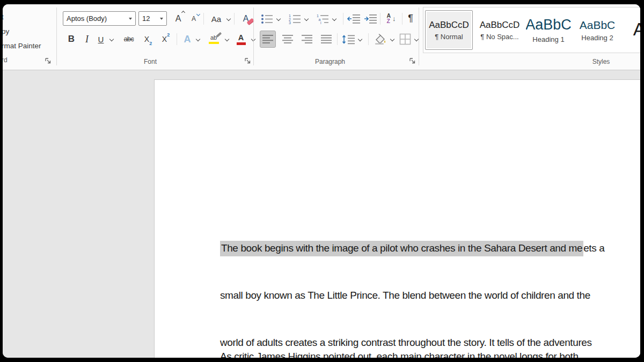 Image resolution: width=644 pixels, height=362 pixels. Describe the element at coordinates (268, 39) in the screenshot. I see `align-left-button` at that location.